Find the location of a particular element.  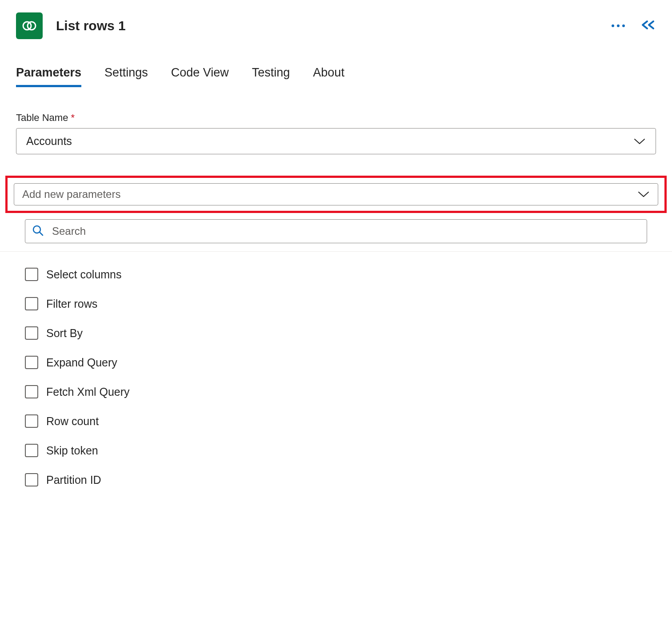

more-options-icon is located at coordinates (618, 26).